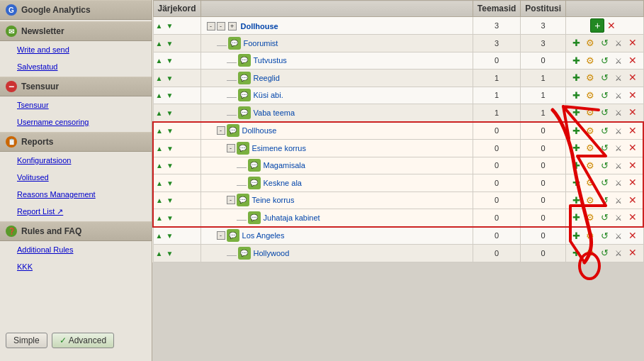 The image size is (644, 361). Describe the element at coordinates (271, 60) in the screenshot. I see `forum-name-link: Tutvustus` at that location.